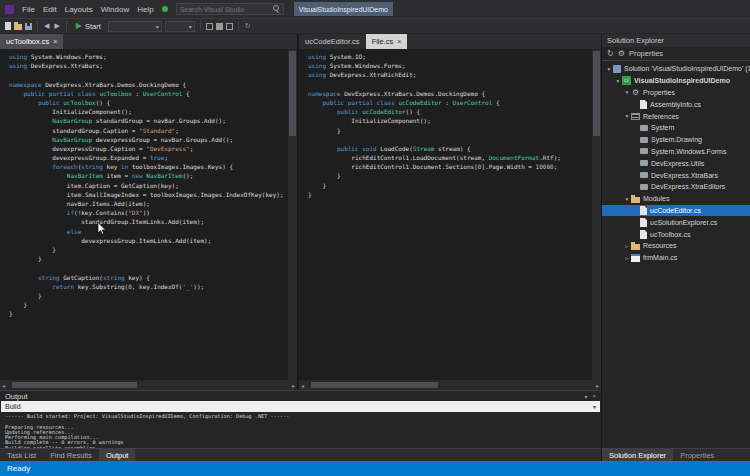  I want to click on tree-item-ucsolutionexplorer-cs: ucSolutionExplorer.cs, so click(676, 222).